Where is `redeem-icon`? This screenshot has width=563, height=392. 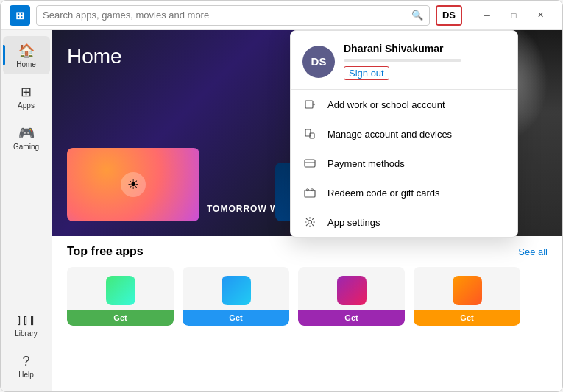 redeem-icon is located at coordinates (310, 193).